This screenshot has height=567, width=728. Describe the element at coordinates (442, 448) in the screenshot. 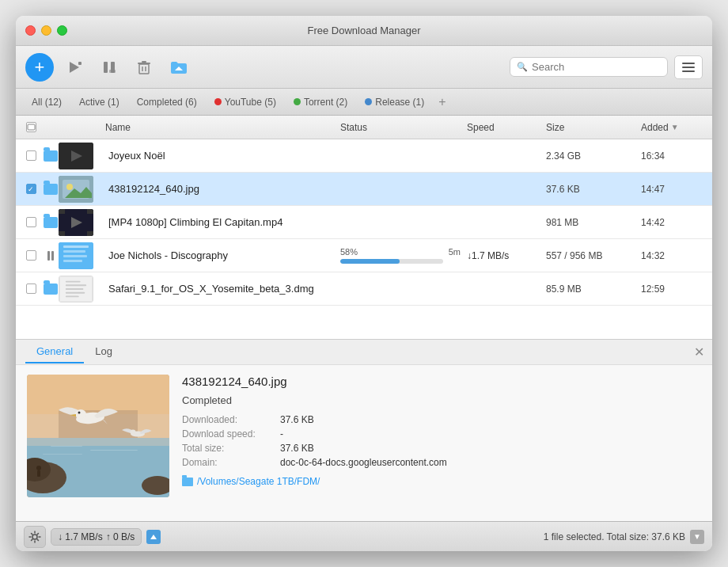

I see `detail-size-row: Total size: 37.6 KB` at that location.